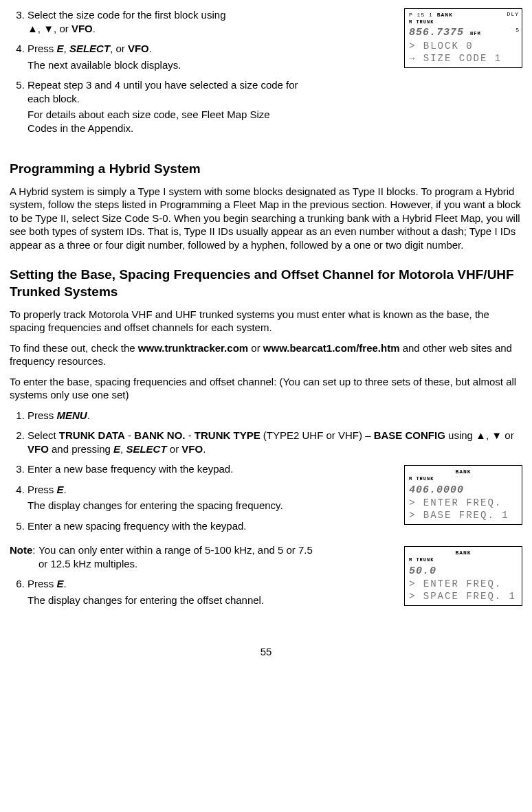  I want to click on lcd3-mode: M TRUNK, so click(463, 561).